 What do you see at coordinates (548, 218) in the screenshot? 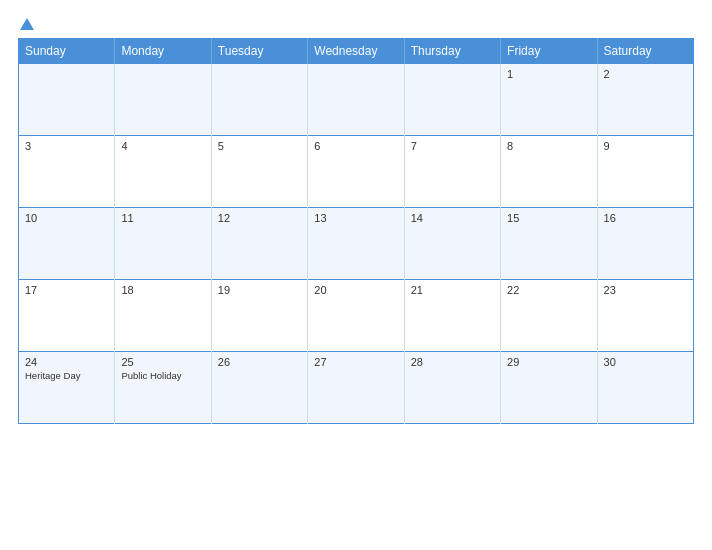
I see `day-number: 15` at bounding box center [548, 218].